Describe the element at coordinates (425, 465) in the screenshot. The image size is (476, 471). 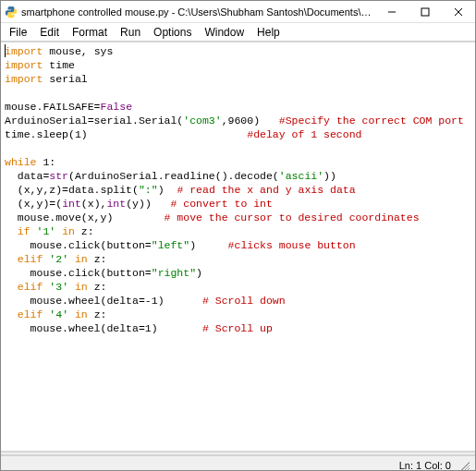
I see `cursor-position: Ln: 1 Col: 0` at that location.